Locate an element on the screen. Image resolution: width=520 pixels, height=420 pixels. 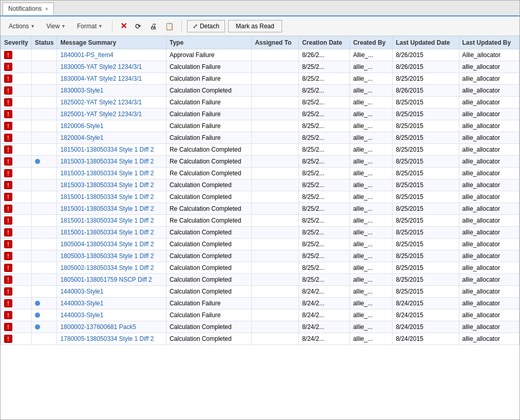
message-link: 1825002-YAT Style2 1234/3/1 is located at coordinates (101, 102).